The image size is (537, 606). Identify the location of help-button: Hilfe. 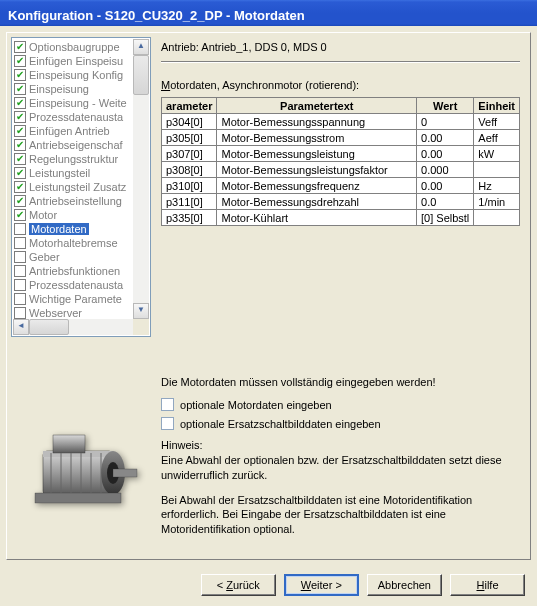
(488, 585).